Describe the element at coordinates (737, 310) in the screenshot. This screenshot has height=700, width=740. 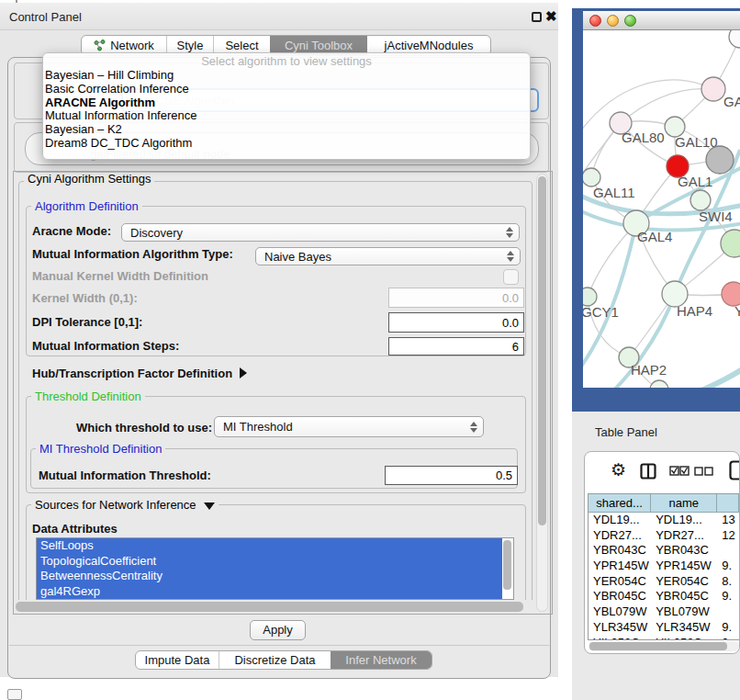
I see `node-label: Y` at that location.